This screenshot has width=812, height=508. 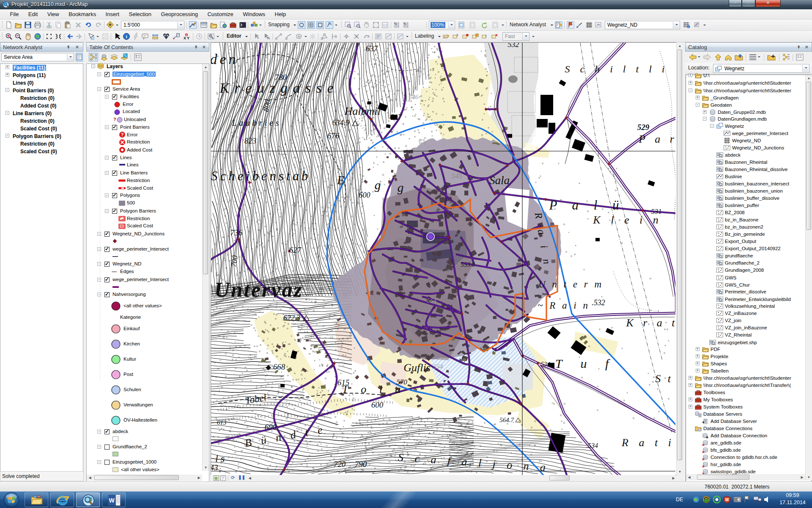 I want to click on svg-text: 790, so click(x=361, y=464).